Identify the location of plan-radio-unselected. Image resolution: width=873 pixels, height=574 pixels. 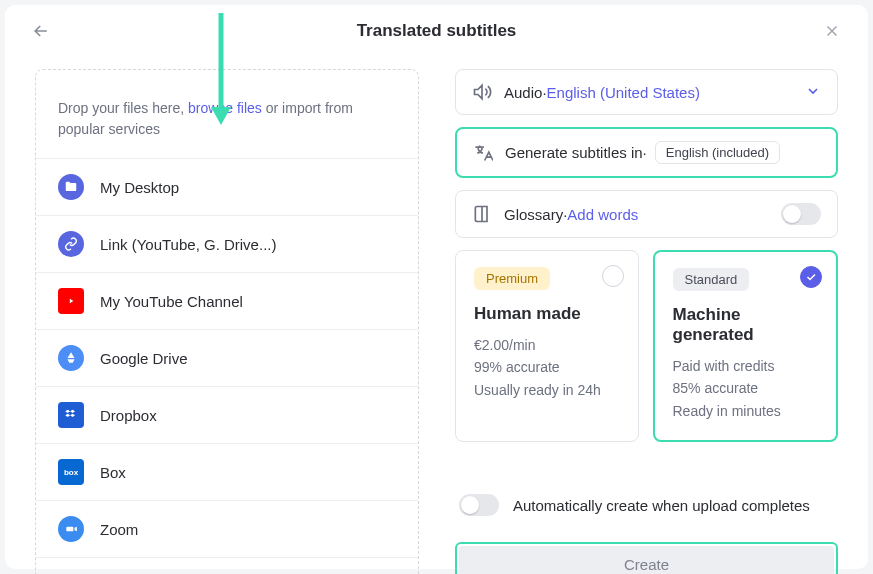
(613, 276).